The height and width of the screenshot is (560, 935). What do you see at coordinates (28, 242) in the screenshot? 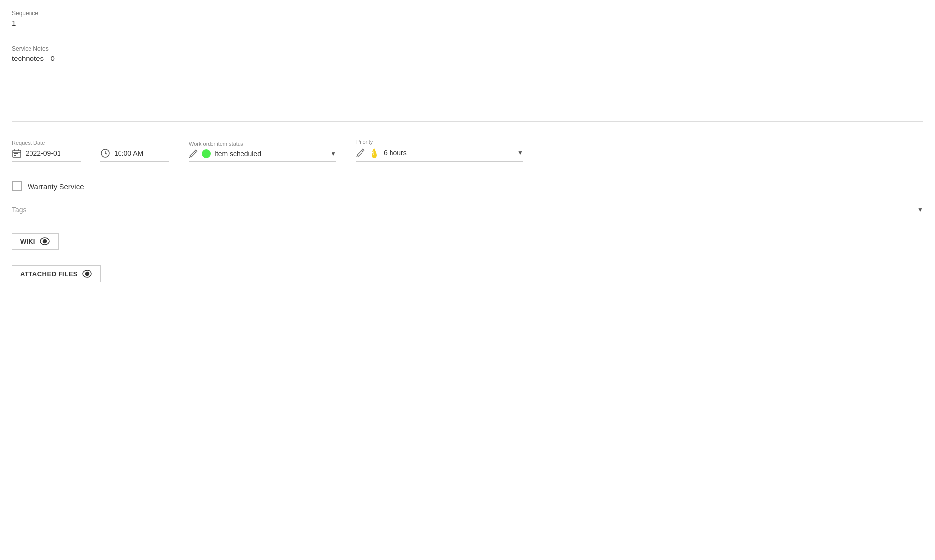
I see `wiki-button-label: WIKI` at bounding box center [28, 242].